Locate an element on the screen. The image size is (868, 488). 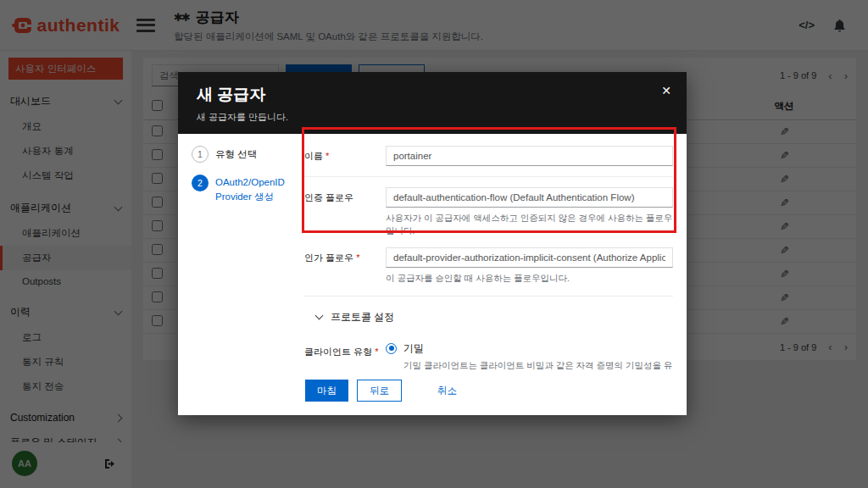
authentication-flow-help: 사용자가 이 공급자에 액세스하고 인증되지 않은 경우에 사용하는 플로우입니… is located at coordinates (529, 225).